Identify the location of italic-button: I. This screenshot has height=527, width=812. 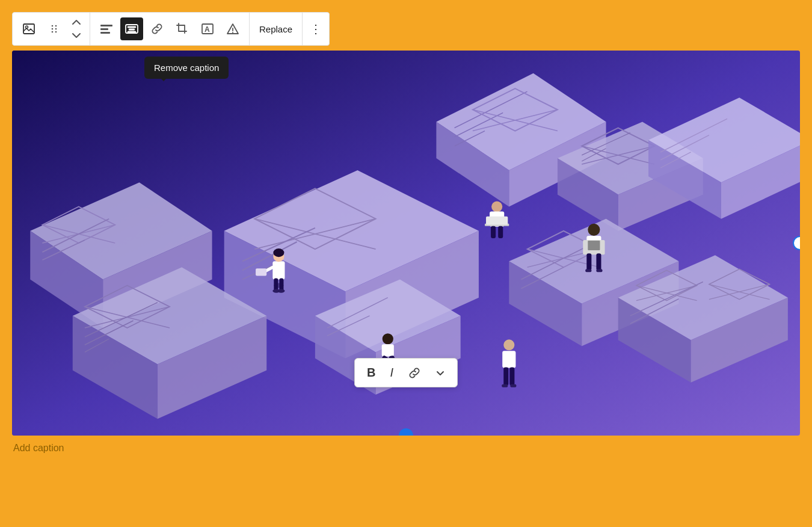
(392, 373).